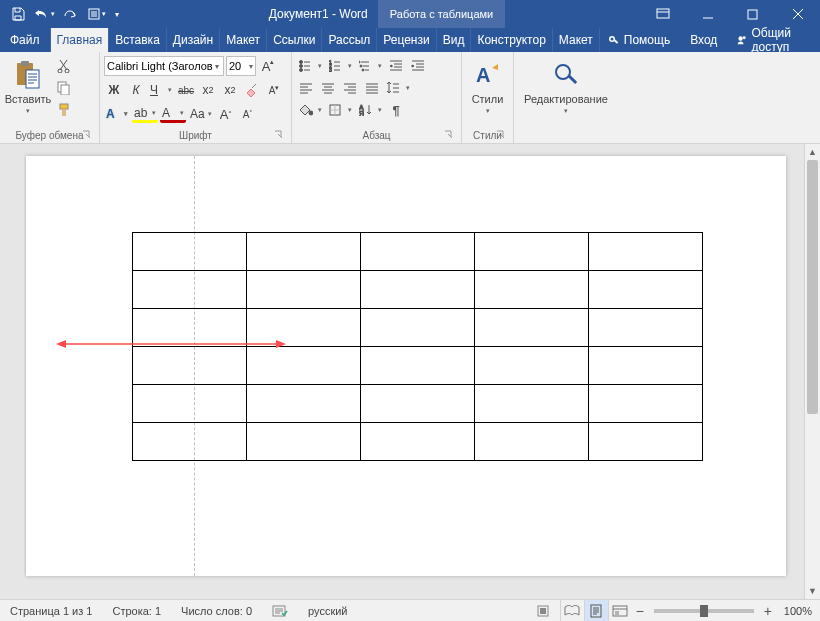  Describe the element at coordinates (80, 40) in the screenshot. I see `tab-home: Главная` at that location.